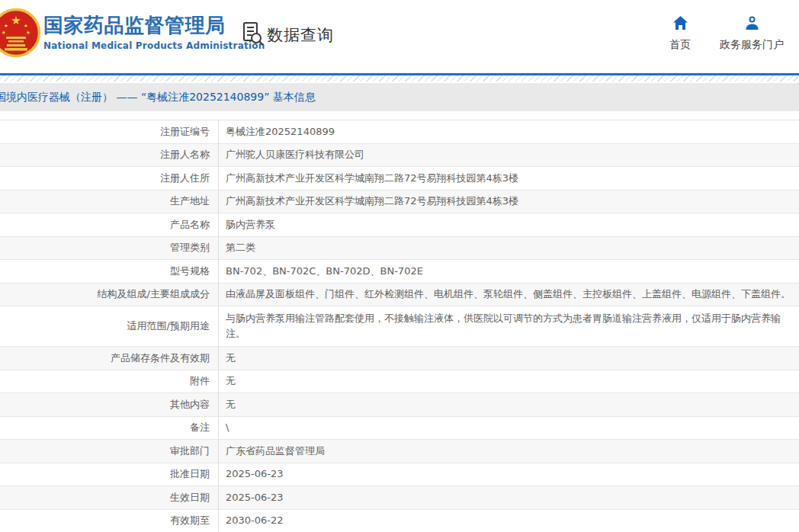  Describe the element at coordinates (400, 155) in the screenshot. I see `table-row: 注册人名称 广州驼人贝康医疗科技有限公司` at that location.